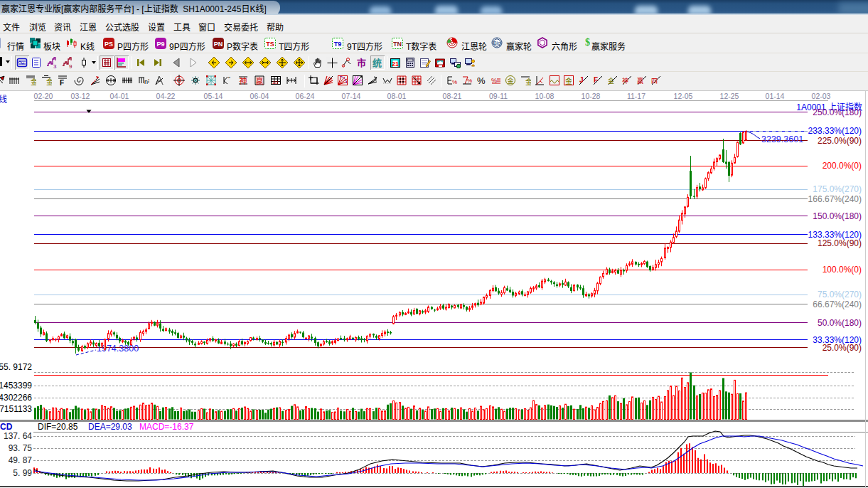 The width and height of the screenshot is (868, 488). I want to click on svg-text: 02-20, so click(44, 96).